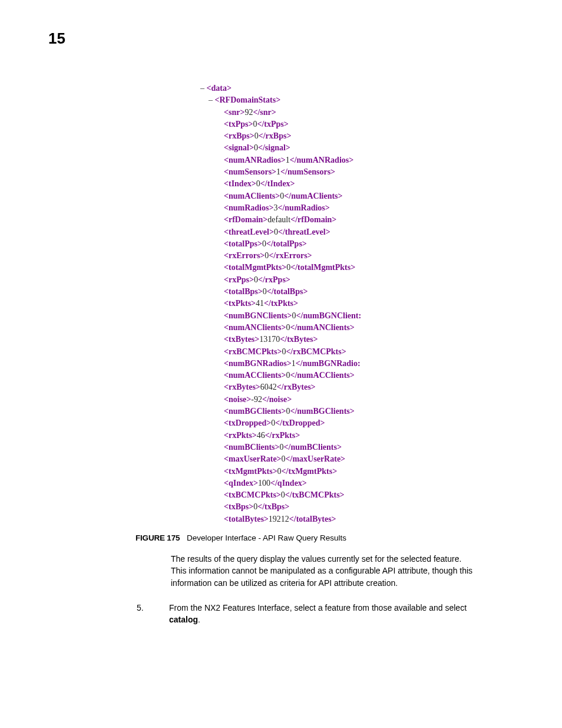 The image size is (562, 728). What do you see at coordinates (318, 608) in the screenshot?
I see `step-text-before: From the NX2 Features Interface, select …` at bounding box center [318, 608].